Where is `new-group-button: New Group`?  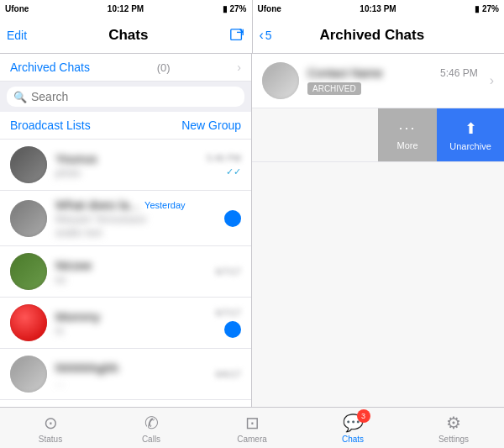 new-group-button: New Group is located at coordinates (212, 125).